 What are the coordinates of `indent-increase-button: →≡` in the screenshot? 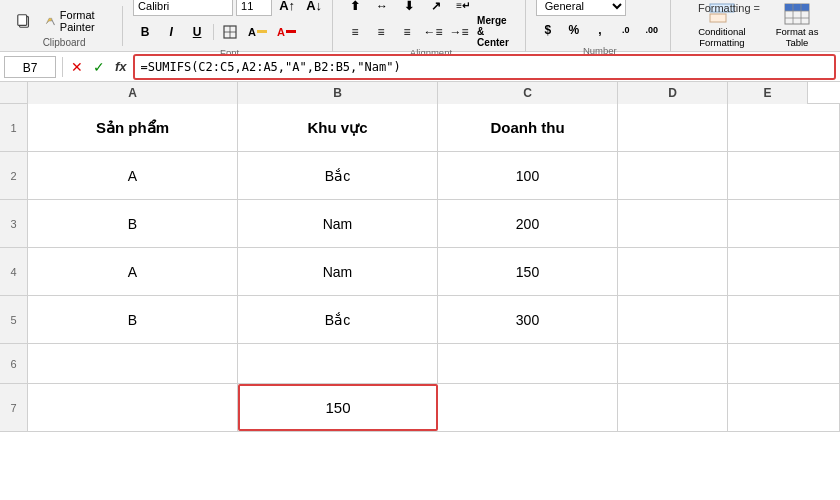 It's located at (459, 32).